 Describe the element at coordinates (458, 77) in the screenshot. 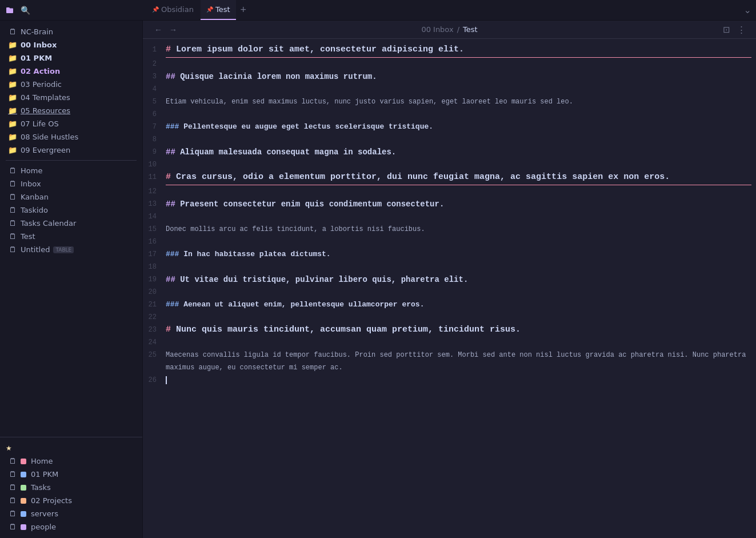

I see `line-content: ## Quisque lacinia lorem non maximus rut…` at that location.